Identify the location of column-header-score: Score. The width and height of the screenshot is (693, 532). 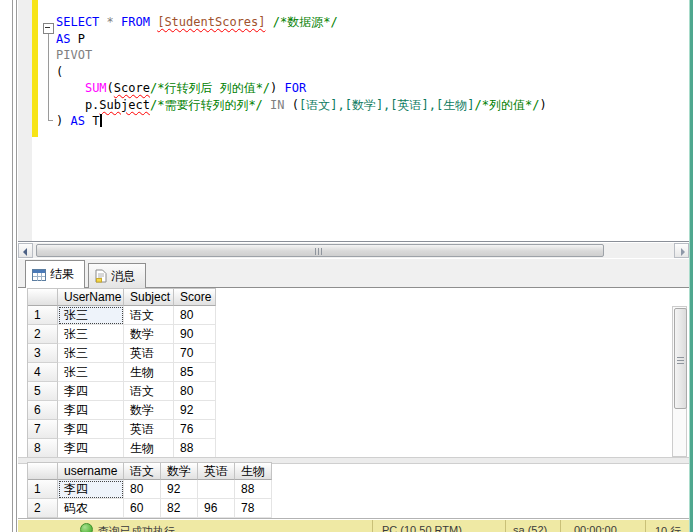
(195, 298).